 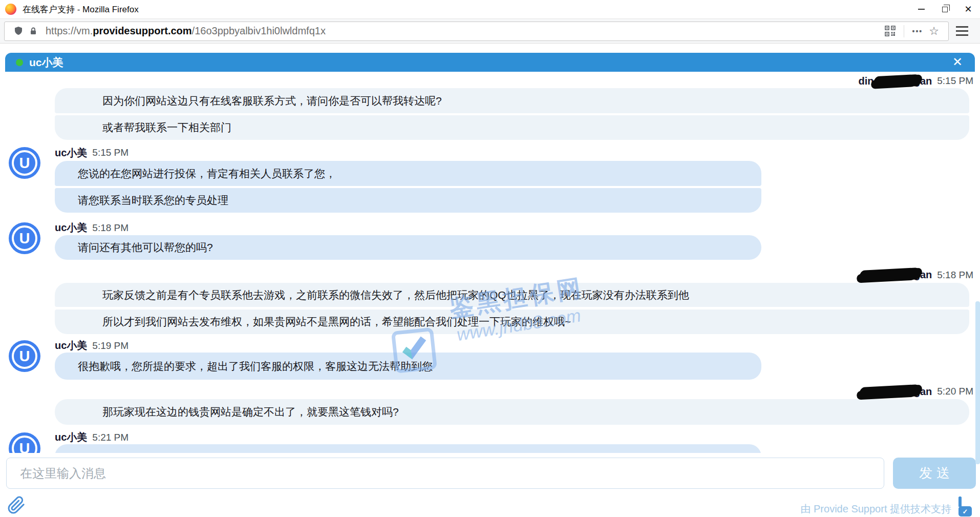 What do you see at coordinates (490, 9) in the screenshot?
I see `window-titlebar: 在线客户支持 - Mozilla Firefox ✕` at bounding box center [490, 9].